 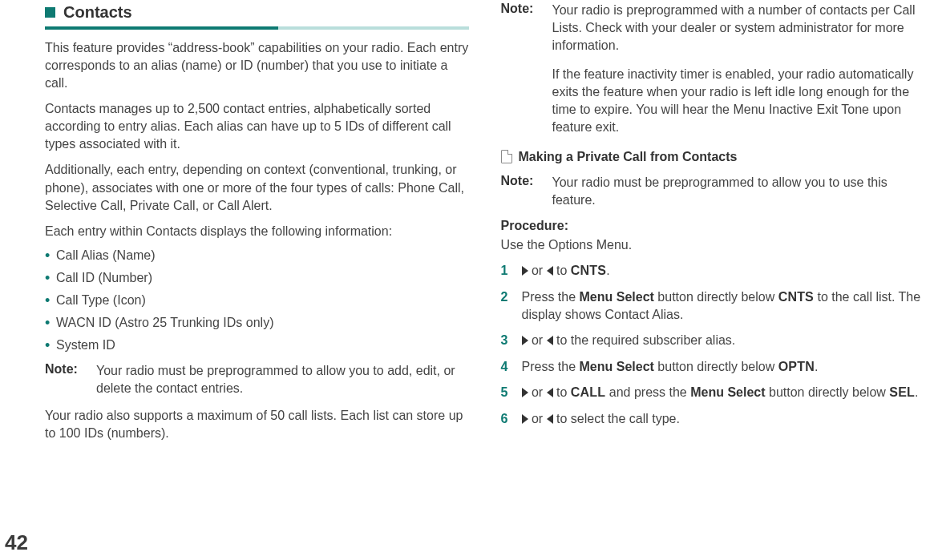 I want to click on paragraph: This feature provides “address-book” cap…, so click(x=257, y=66).